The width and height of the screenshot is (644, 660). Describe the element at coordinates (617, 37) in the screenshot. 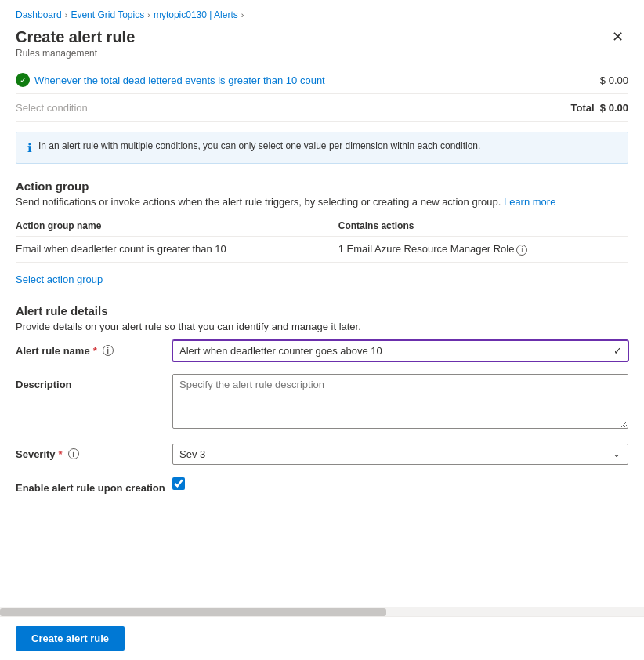

I see `close-button: ✕` at that location.